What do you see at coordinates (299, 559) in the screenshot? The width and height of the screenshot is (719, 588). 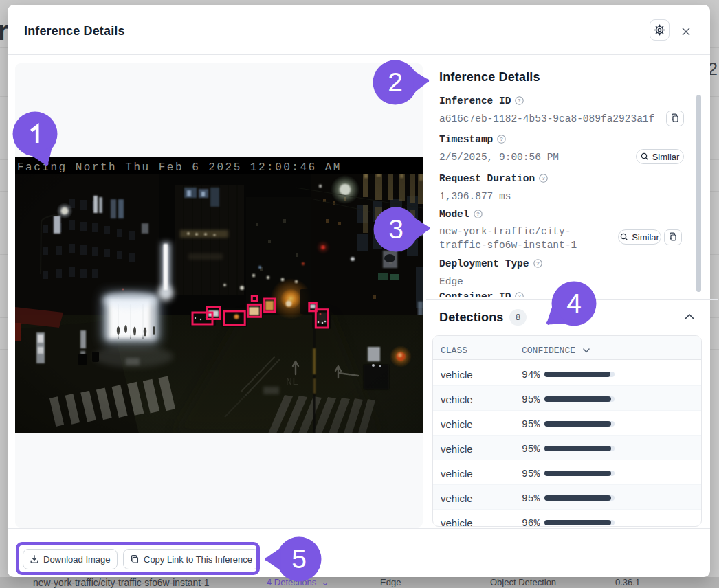 I see `svg-text: 5` at bounding box center [299, 559].